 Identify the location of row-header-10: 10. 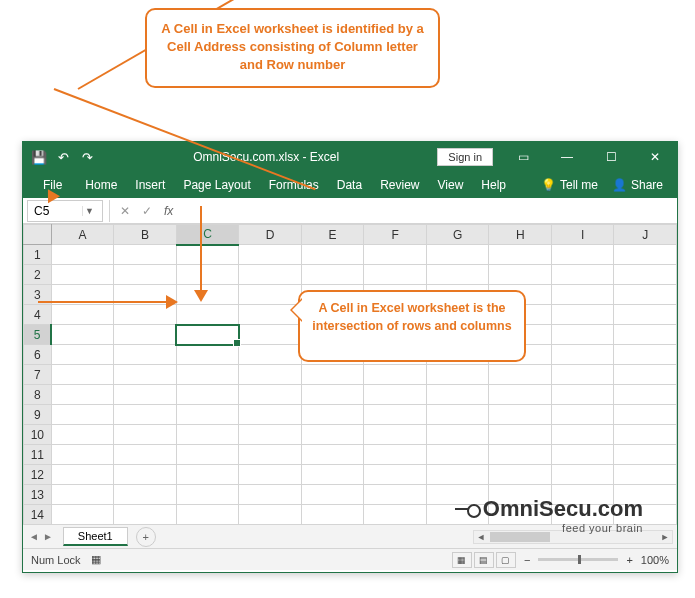
(38, 435).